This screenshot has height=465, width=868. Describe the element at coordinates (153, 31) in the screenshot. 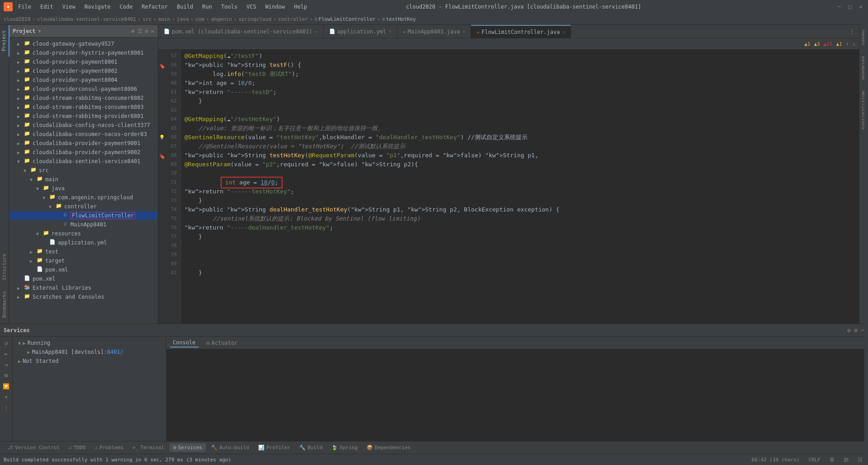

I see `project-close-btn: ✕` at that location.